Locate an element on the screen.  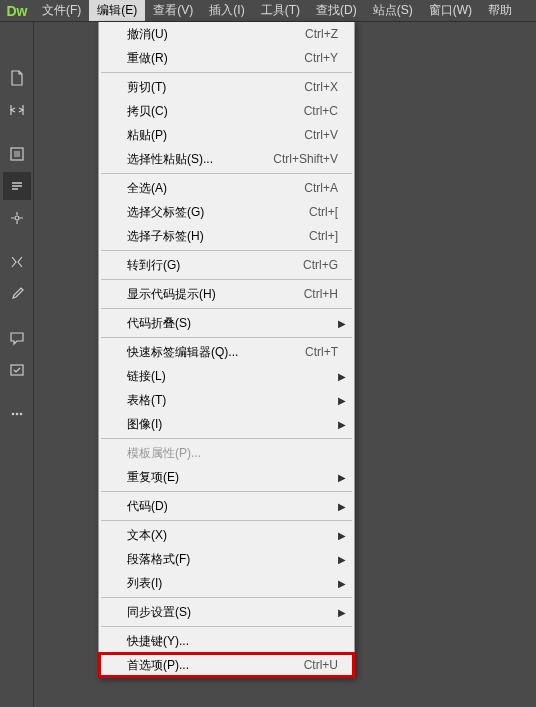
menu-item-shortcut: Ctrl+U is located at coordinates (325, 665).